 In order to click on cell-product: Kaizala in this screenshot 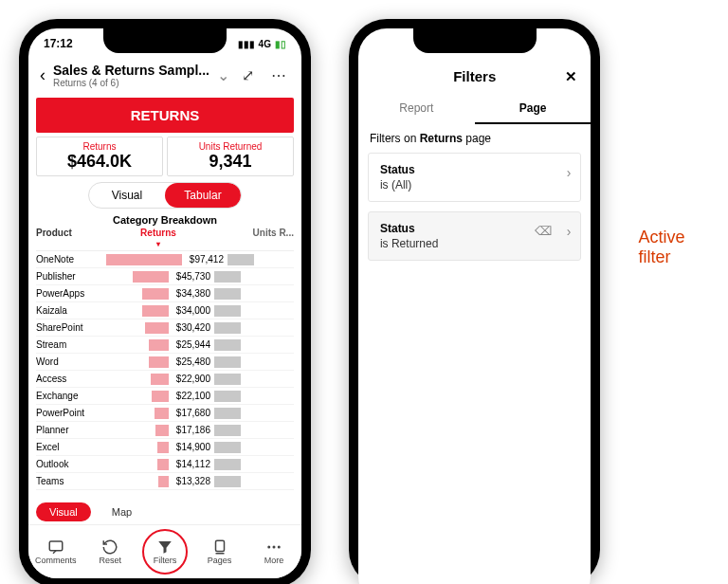, I will do `click(71, 311)`.